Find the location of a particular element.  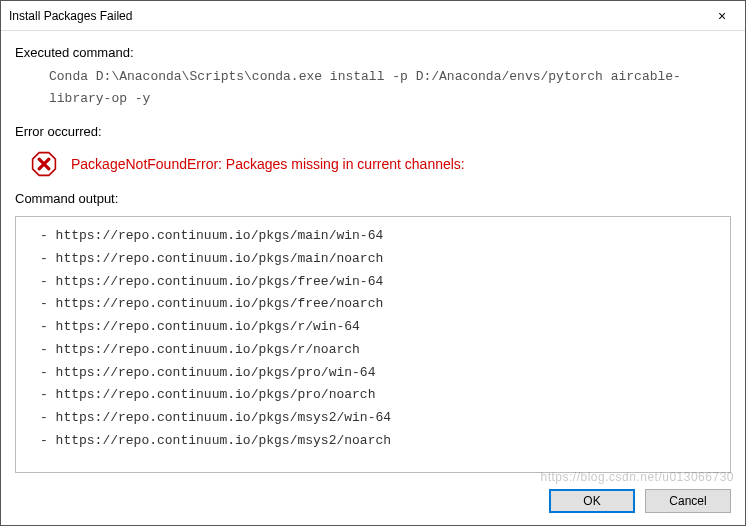

dialog-title: Install Packages Failed is located at coordinates (70, 16).